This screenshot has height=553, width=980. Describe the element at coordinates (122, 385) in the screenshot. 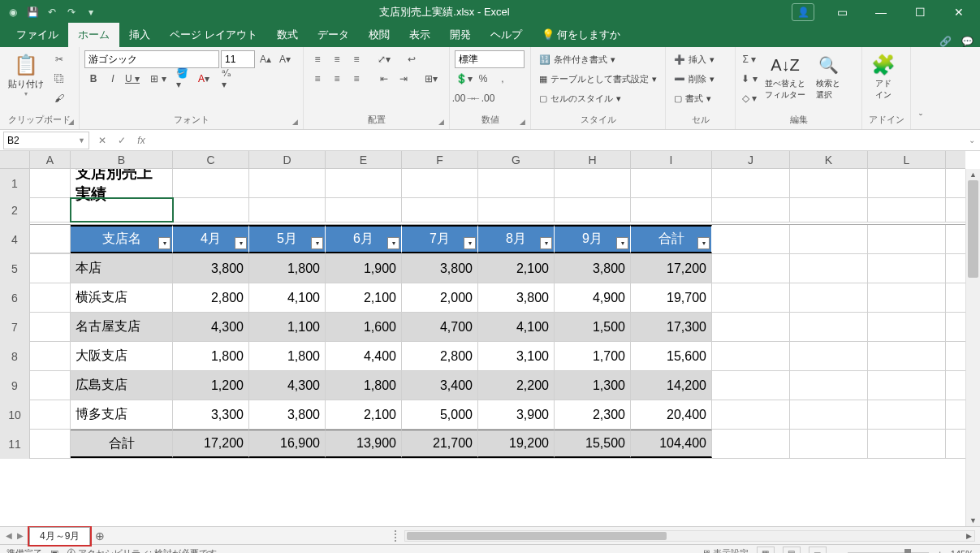

I see `branch-name-cell: 広島支店` at that location.